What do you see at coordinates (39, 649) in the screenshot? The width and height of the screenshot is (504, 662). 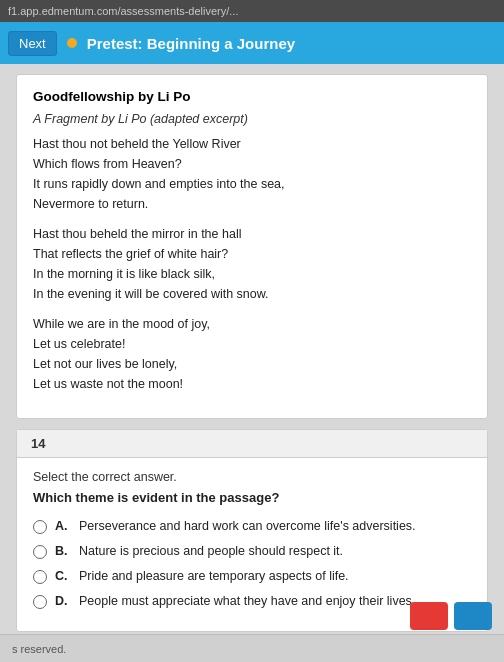 I see `reserved-text: s reserved.` at bounding box center [39, 649].